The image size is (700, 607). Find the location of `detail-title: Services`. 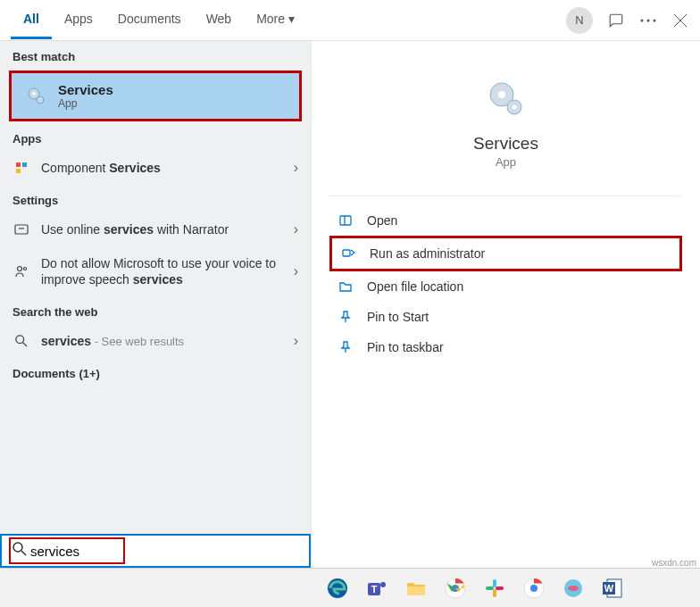

detail-title: Services is located at coordinates (505, 144).